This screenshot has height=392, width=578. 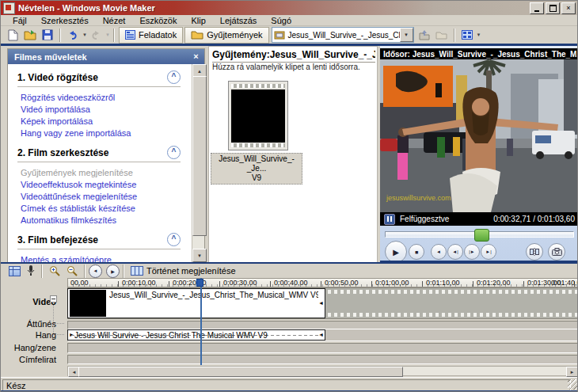 What do you see at coordinates (105, 122) in the screenshot?
I see `task-link-import-pictures: Képek importálása` at bounding box center [105, 122].